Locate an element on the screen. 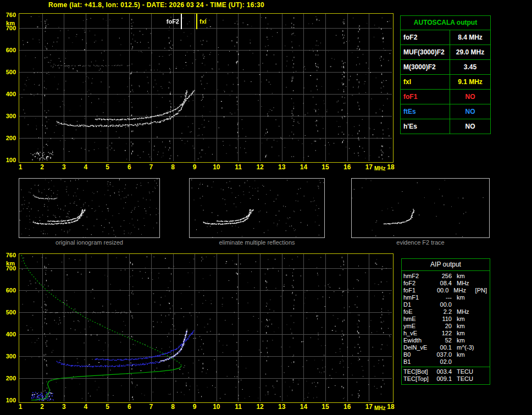  aip-value: --- is located at coordinates (443, 298).